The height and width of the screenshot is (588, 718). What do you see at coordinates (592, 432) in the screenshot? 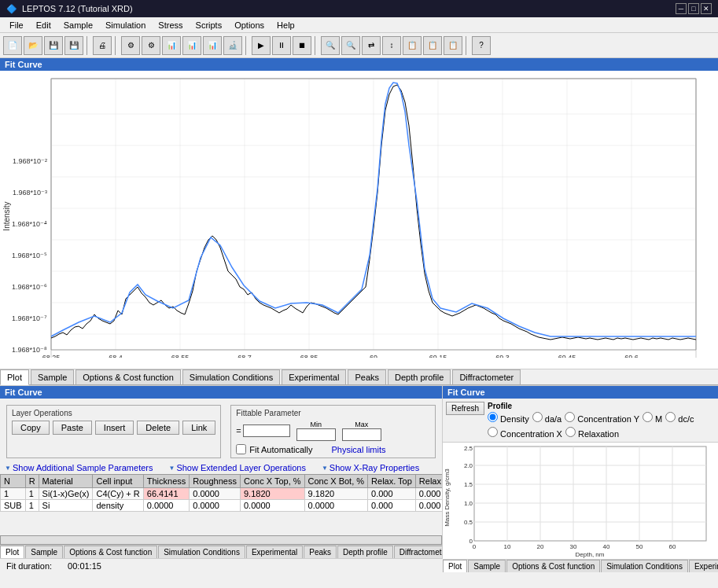
I see `radio-relax-label: Relaxation` at bounding box center [592, 432].